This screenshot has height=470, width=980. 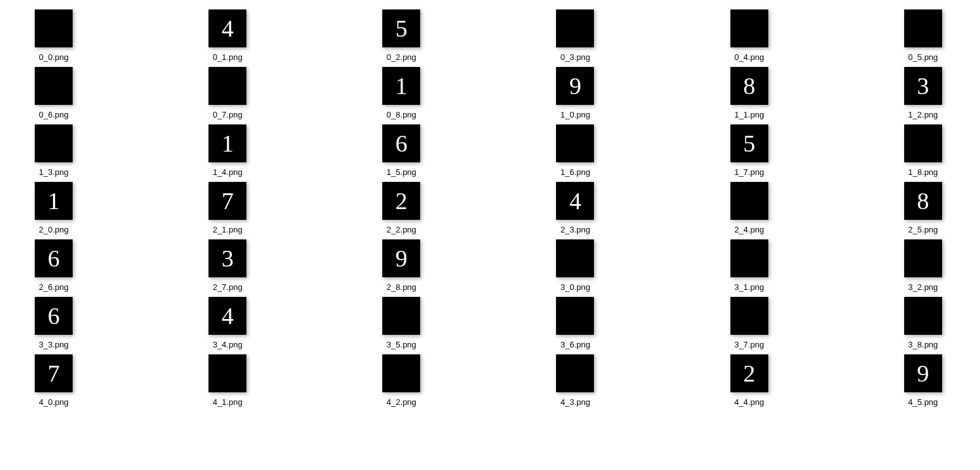 What do you see at coordinates (54, 93) in the screenshot?
I see `file-item: 0_6.png` at bounding box center [54, 93].